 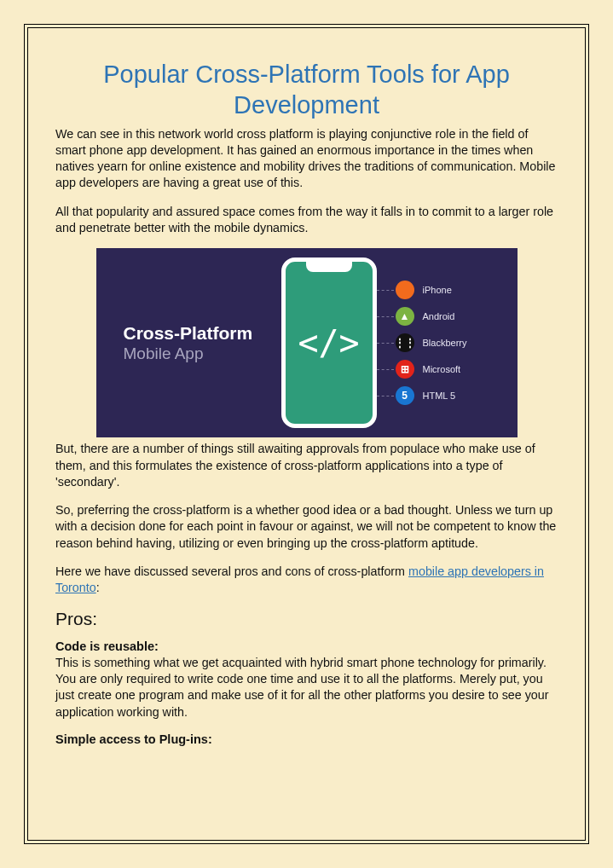 What do you see at coordinates (307, 739) in the screenshot?
I see `plugins-heading: Simple access to Plug-ins:` at bounding box center [307, 739].